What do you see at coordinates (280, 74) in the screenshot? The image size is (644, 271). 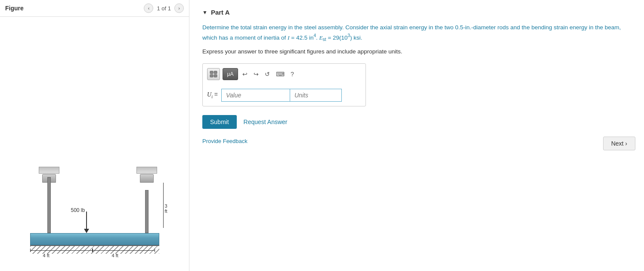 I see `keyboard-button: ⌨` at bounding box center [280, 74].